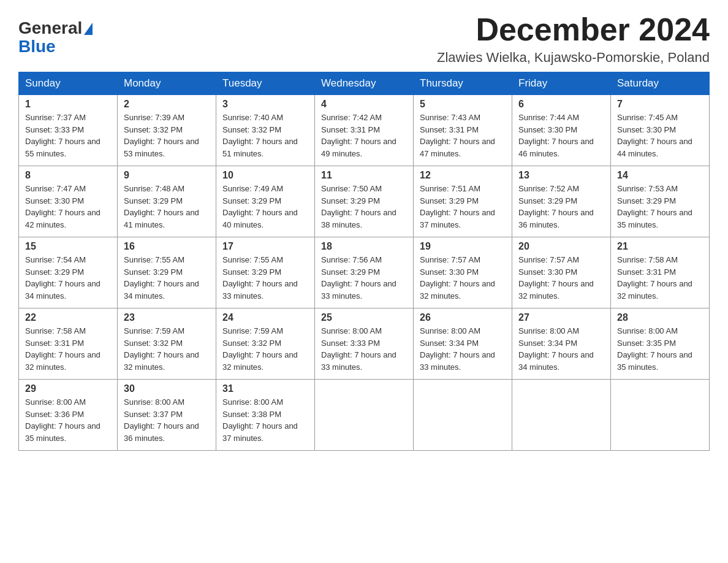 The image size is (728, 563). What do you see at coordinates (364, 278) in the screenshot?
I see `day-info: Sunrise: 7:56 AMSunset: 3:29 PMDaylight:…` at bounding box center [364, 278].